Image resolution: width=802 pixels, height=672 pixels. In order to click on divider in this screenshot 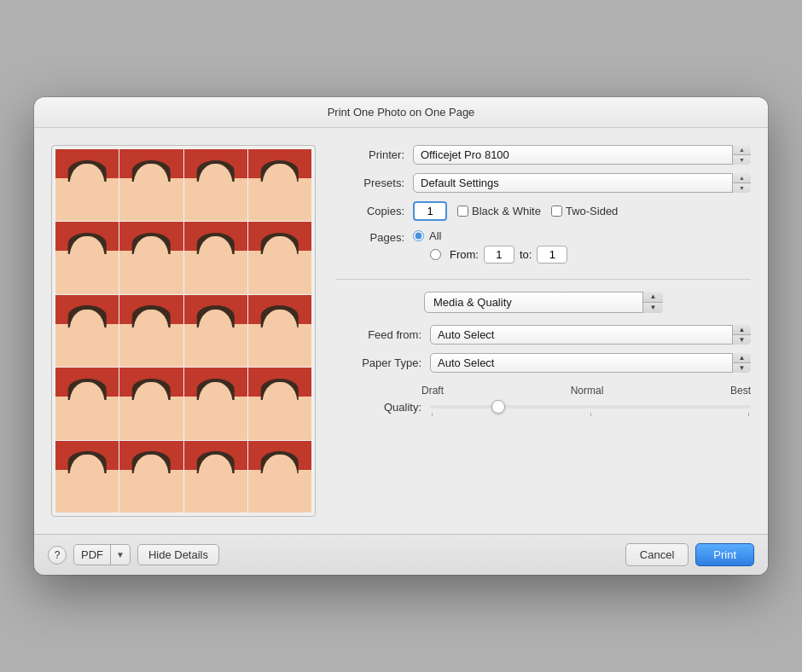, I will do `click(543, 280)`.